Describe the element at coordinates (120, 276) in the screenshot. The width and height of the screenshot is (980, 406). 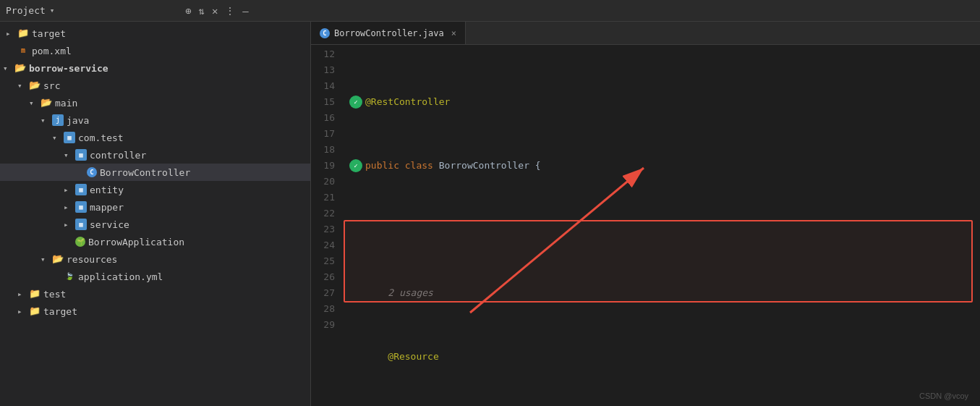
I see `item-label: application.yml` at that location.